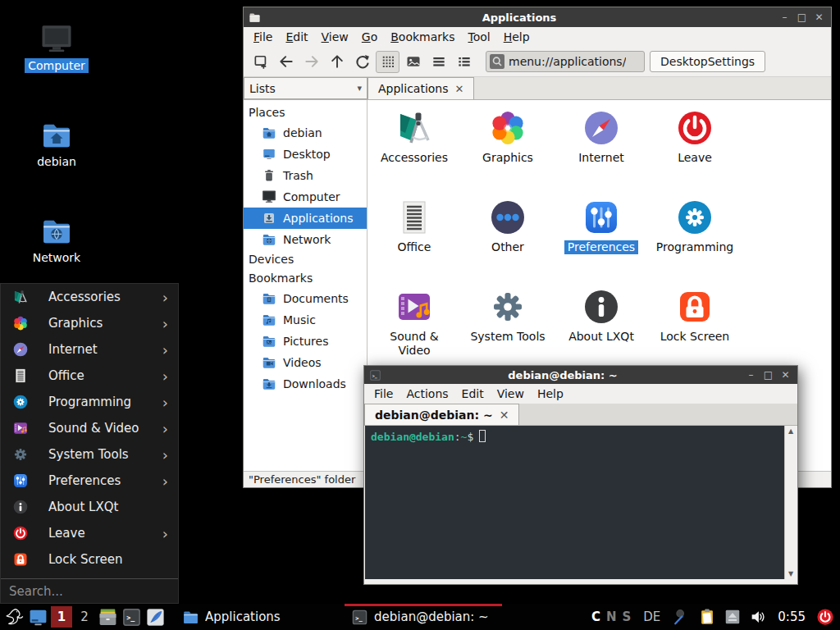  What do you see at coordinates (89, 559) in the screenshot?
I see `menu-item-lock-screen: Lock Screen` at bounding box center [89, 559].